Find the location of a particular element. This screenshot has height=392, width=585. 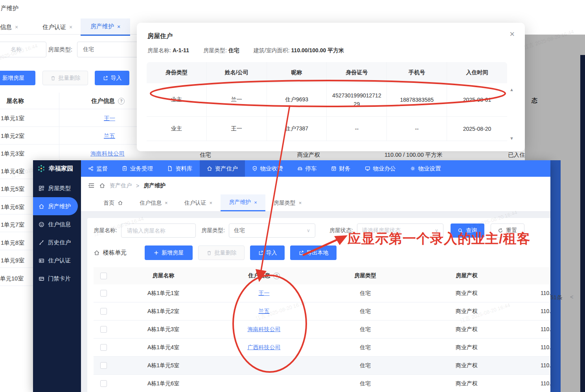

sidebar-item-house-type: 房屋类型 is located at coordinates (57, 188).